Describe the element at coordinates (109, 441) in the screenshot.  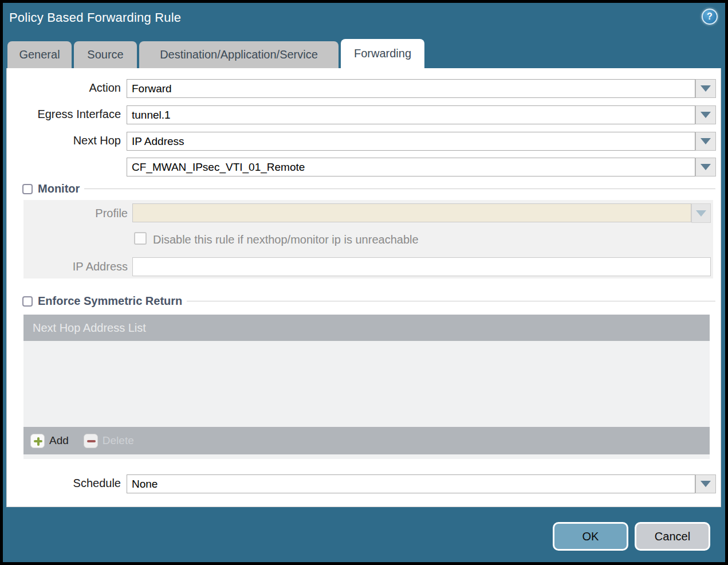
I see `delete-button: Delete` at that location.